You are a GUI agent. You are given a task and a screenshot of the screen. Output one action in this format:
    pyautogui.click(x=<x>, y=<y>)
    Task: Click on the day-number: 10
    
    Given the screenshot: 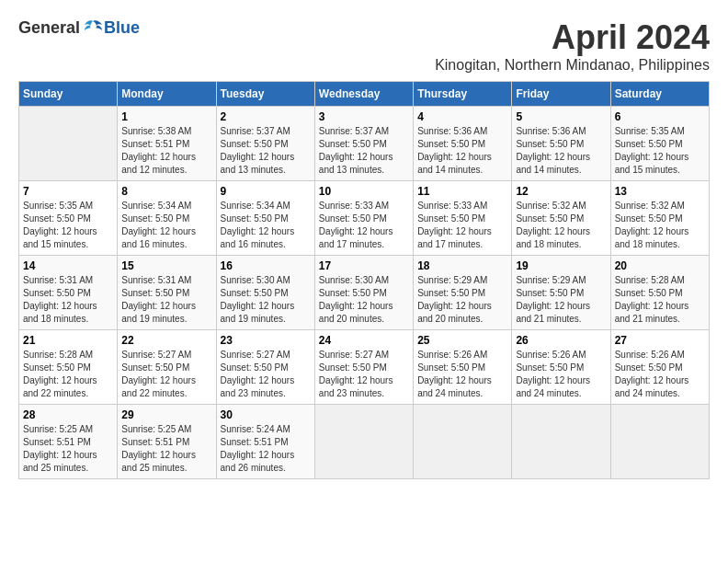 What is the action you would take?
    pyautogui.click(x=364, y=191)
    